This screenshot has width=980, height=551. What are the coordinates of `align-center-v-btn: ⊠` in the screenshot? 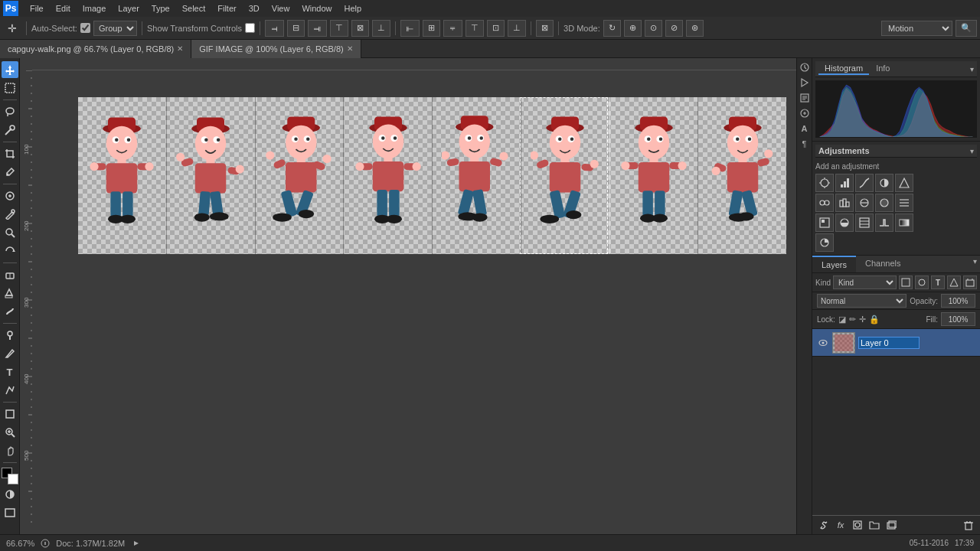 It's located at (360, 28).